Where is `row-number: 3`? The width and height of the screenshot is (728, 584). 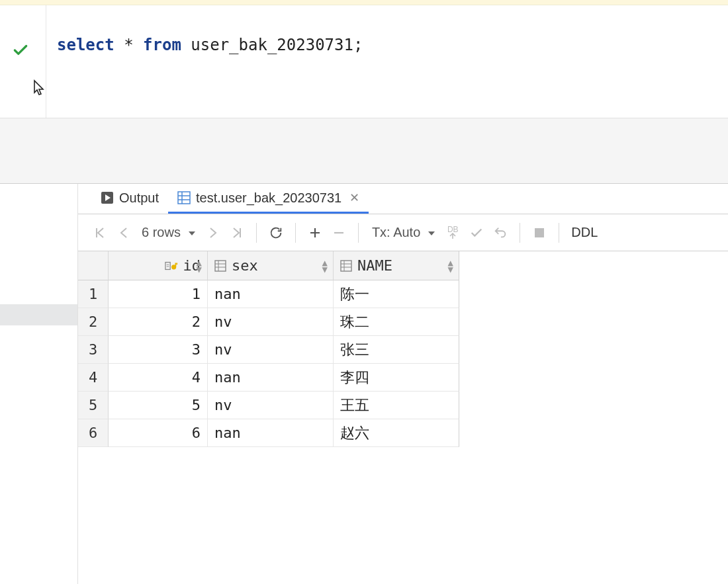 row-number: 3 is located at coordinates (93, 350).